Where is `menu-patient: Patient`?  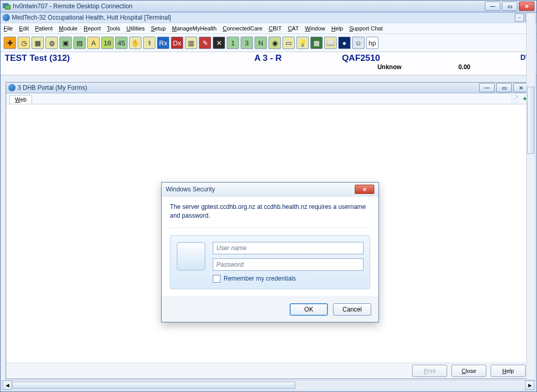
menu-patient: Patient is located at coordinates (44, 28).